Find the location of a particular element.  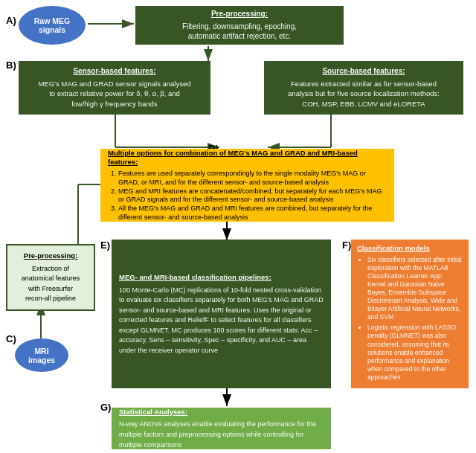

sensor-based-body: MEG's MAG and GRAD sensor signals analys… is located at coordinates (115, 94).